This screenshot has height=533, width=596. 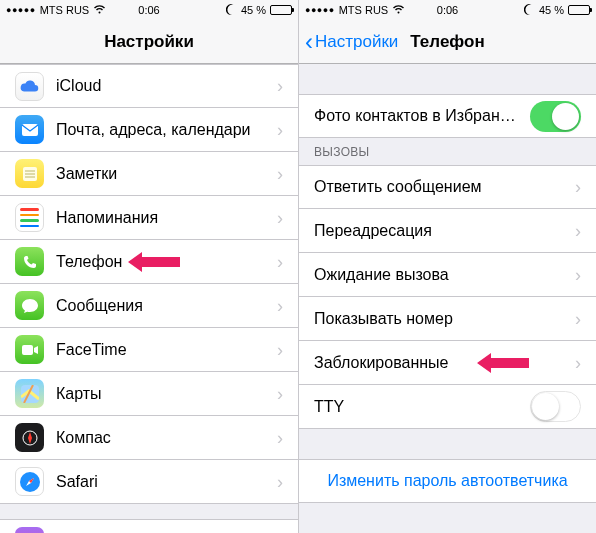 I want to click on phone-icon, so click(x=30, y=262).